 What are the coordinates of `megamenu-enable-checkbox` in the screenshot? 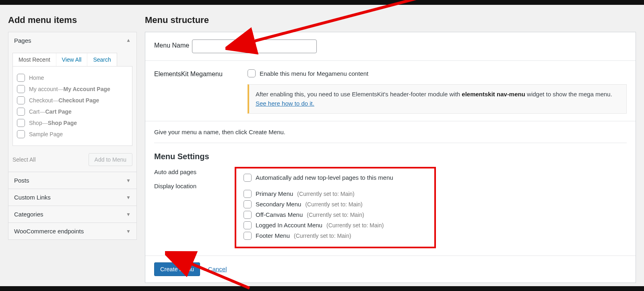 It's located at (252, 73).